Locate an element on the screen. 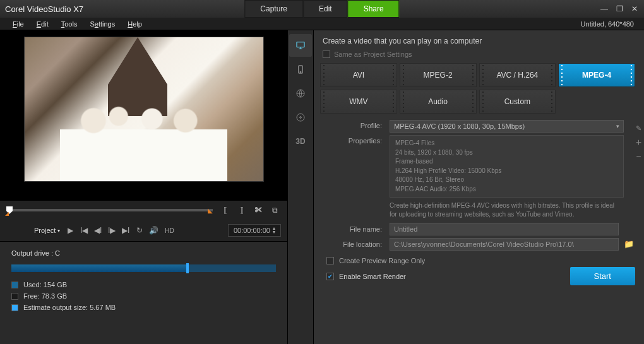 The height and width of the screenshot is (344, 644). format-avc: AVC / H.264 is located at coordinates (518, 75).